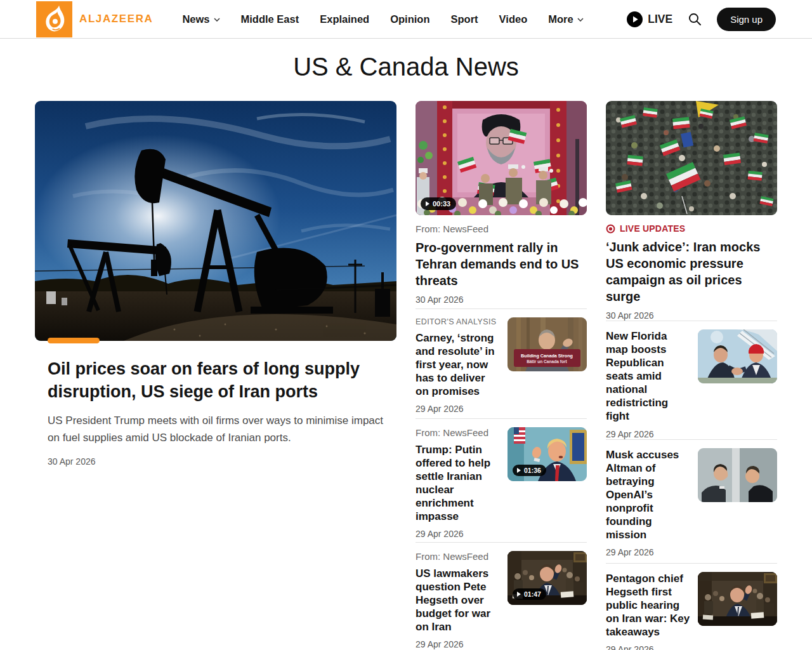  I want to click on article-title: Trump: Putin offered to help settle Iran…, so click(458, 483).